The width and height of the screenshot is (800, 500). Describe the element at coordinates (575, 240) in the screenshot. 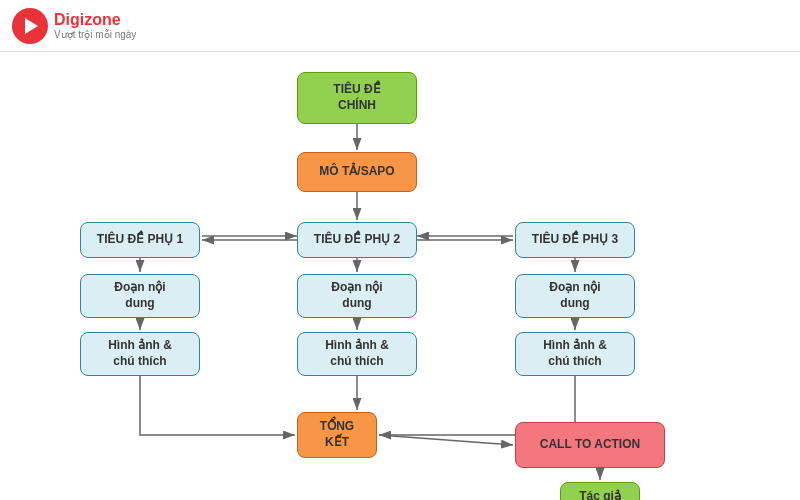

I see `node-tieu_de_phu3: TIÊU ĐỀ PHỤ 3` at that location.